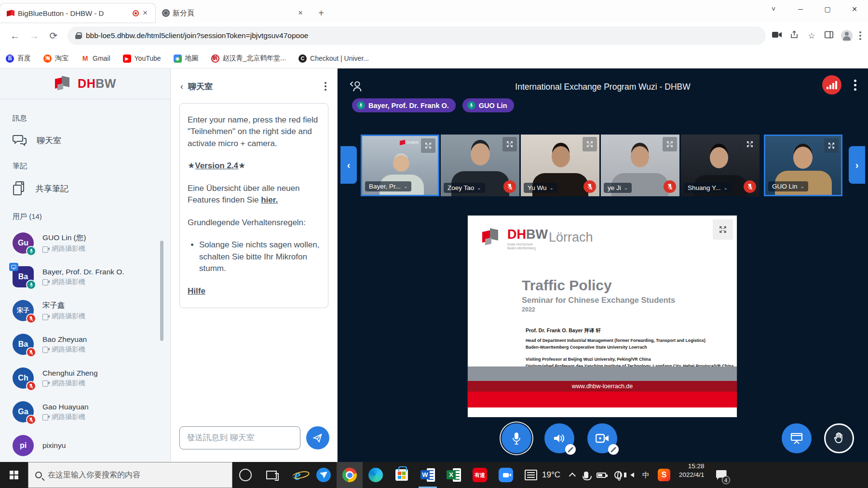 This screenshot has height=488, width=868. Describe the element at coordinates (142, 59) in the screenshot. I see `bookmark-youtube: ▶ YouTube` at that location.